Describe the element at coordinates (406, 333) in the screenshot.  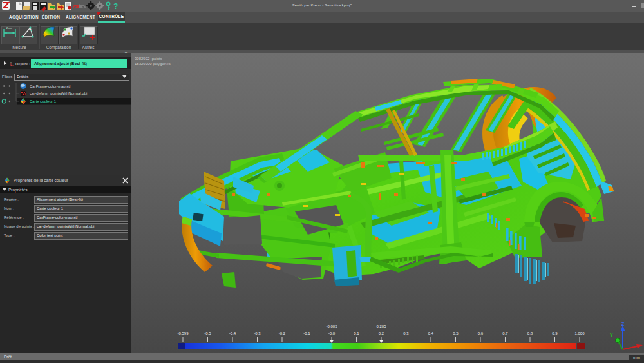
I see `svg-text: 0.3` at that location.